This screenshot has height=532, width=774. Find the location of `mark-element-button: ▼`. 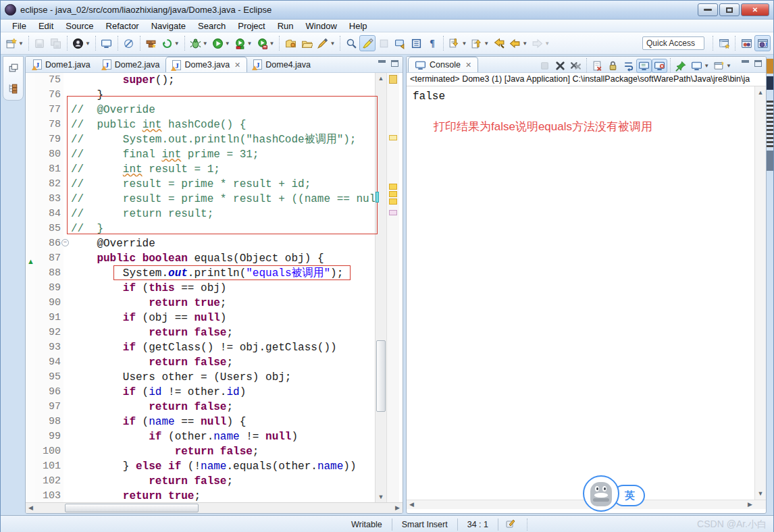

mark-element-button: ▼ is located at coordinates (326, 43).